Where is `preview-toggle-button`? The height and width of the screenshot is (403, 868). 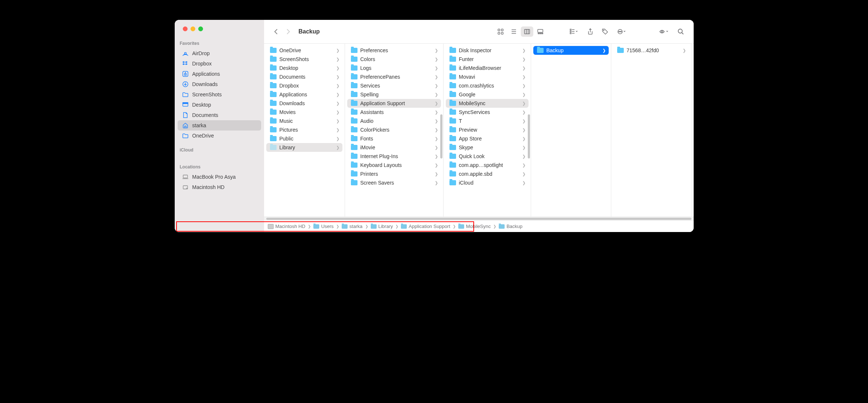
preview-toggle-button is located at coordinates (664, 32).